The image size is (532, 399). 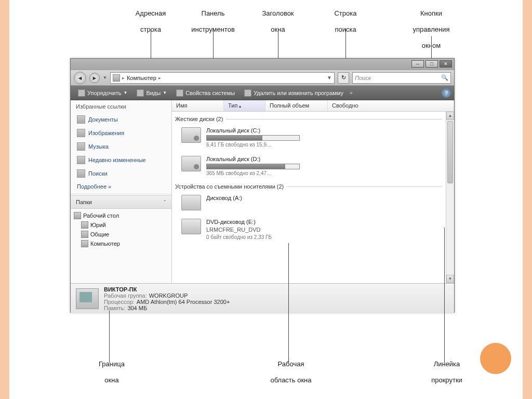 I want to click on chevron-up-icon: ˄, so click(x=165, y=202).